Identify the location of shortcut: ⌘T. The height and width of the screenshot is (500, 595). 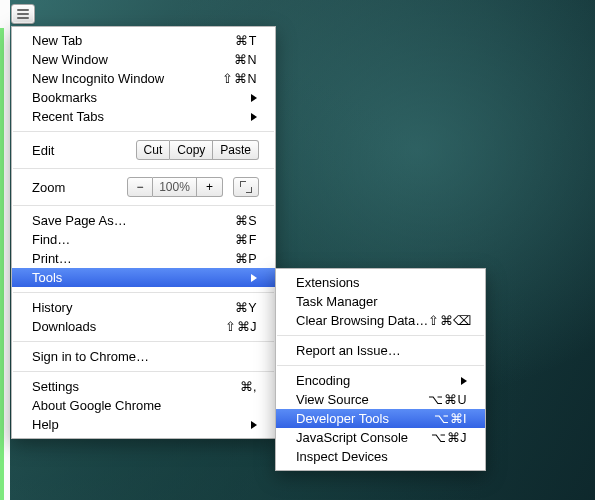
(246, 40).